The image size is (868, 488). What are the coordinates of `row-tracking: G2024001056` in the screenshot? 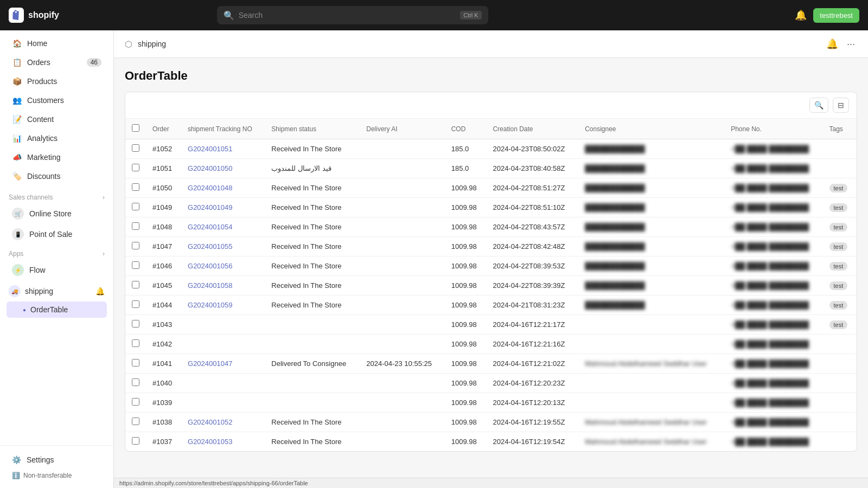 It's located at (223, 266).